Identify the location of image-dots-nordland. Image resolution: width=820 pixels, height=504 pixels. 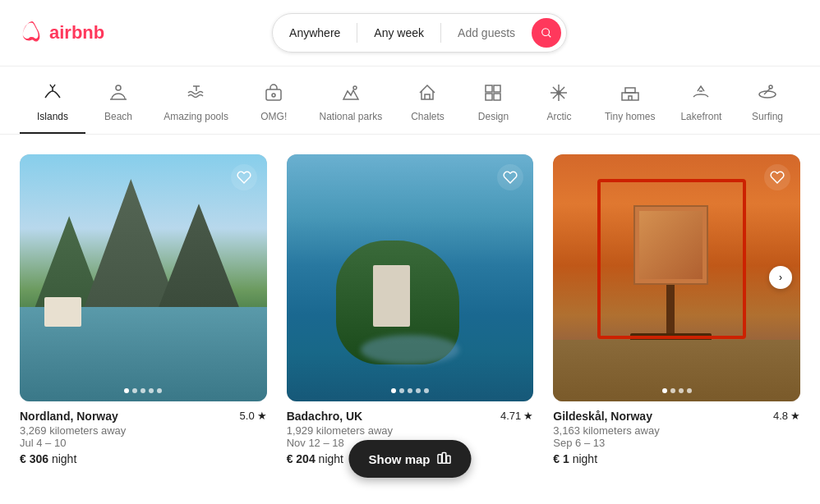
(143, 391).